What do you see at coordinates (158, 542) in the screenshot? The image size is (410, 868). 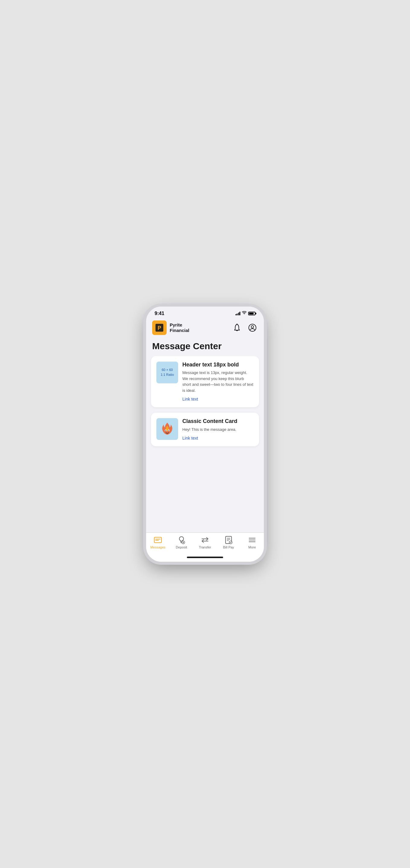 I see `nav-item-messages: Messages` at bounding box center [158, 542].